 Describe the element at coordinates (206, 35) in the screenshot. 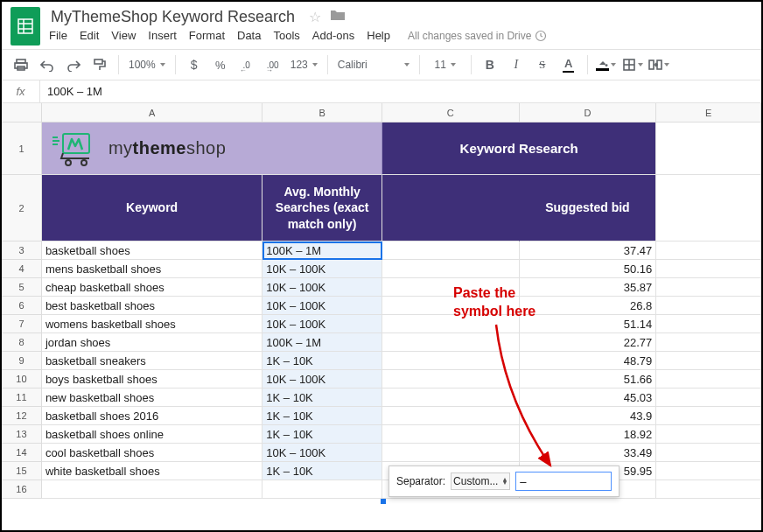

I see `menu-format: Format` at that location.